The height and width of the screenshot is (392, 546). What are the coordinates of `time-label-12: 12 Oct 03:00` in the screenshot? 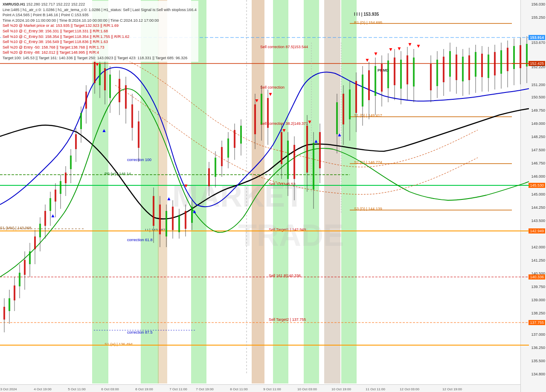 It's located at (410, 389).